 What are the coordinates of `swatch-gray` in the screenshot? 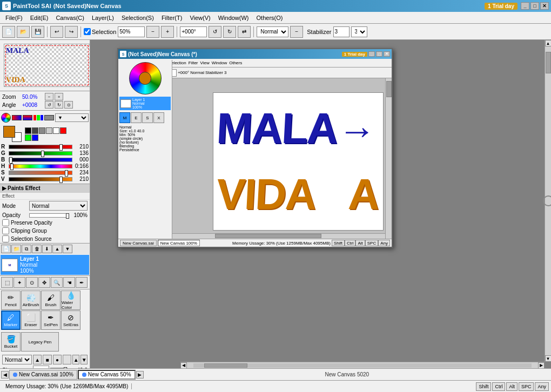 It's located at (42, 131).